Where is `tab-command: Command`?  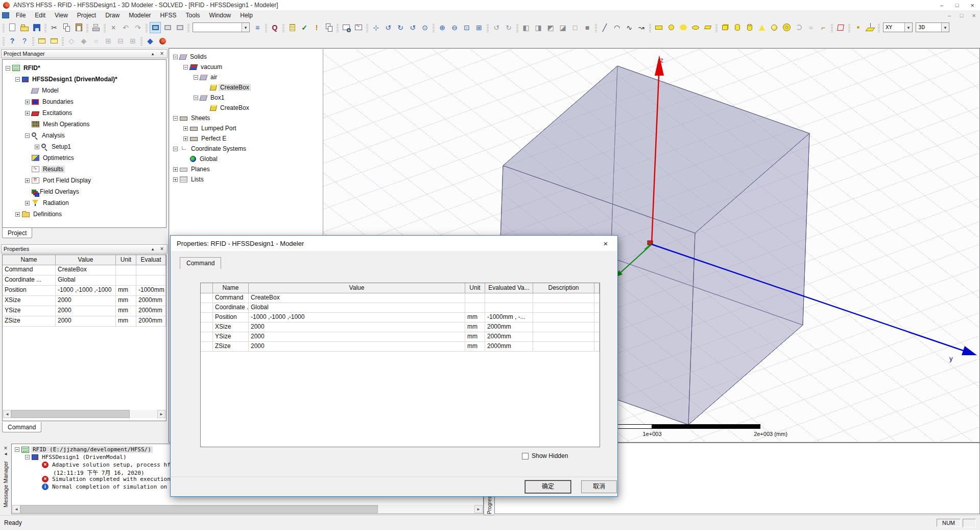
tab-command: Command is located at coordinates (21, 427).